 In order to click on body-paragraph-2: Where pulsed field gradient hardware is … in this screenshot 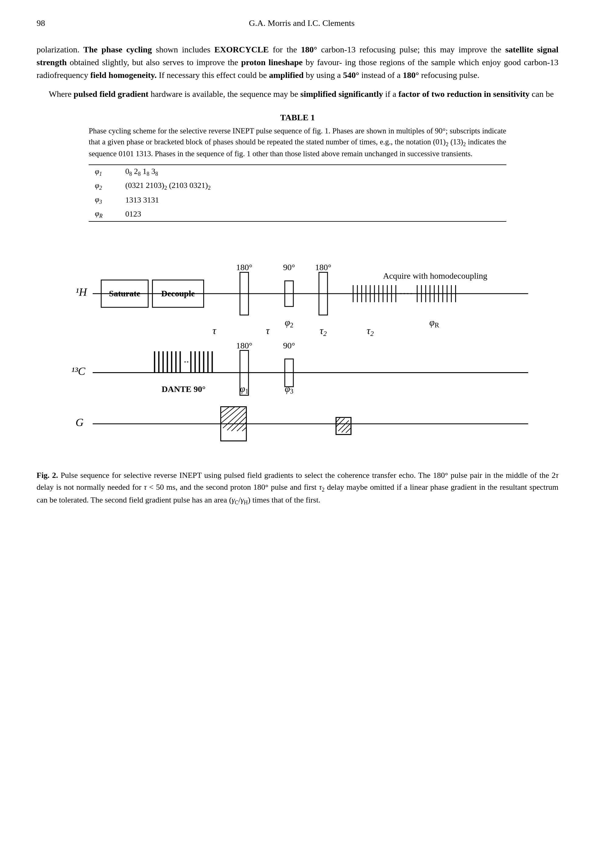, I will do `click(297, 94)`.